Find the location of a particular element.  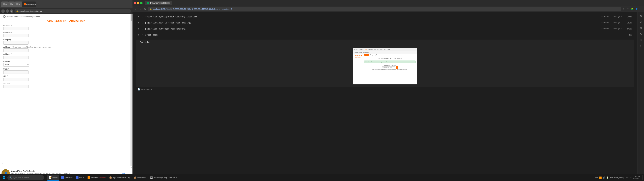

taskbar-item-download-png: 🖼 download (1).png is located at coordinates (158, 178).